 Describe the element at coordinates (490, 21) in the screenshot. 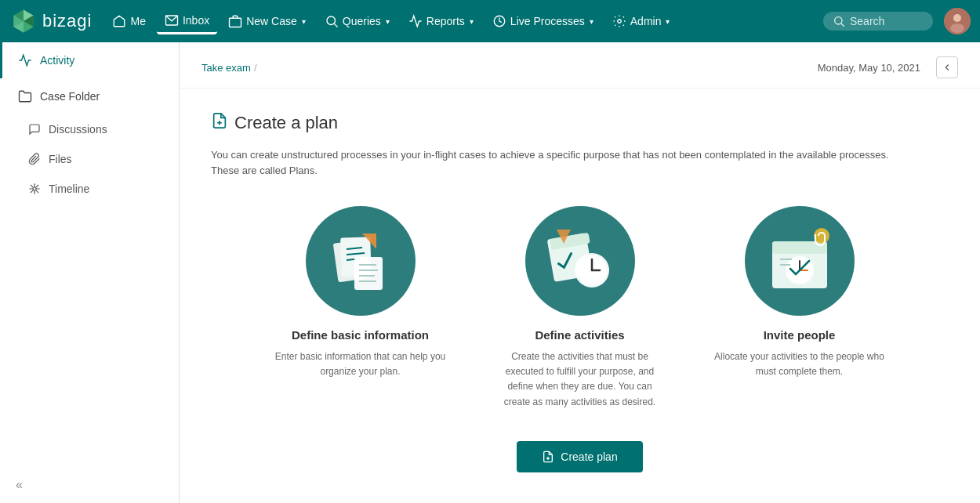

I see `top-navigation: bizagi Me Inbox New Case ▾ Queries ▾ Rep…` at that location.